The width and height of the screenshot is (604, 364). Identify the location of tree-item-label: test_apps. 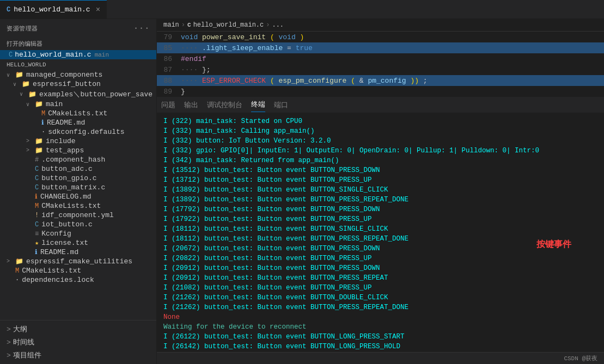
(65, 150).